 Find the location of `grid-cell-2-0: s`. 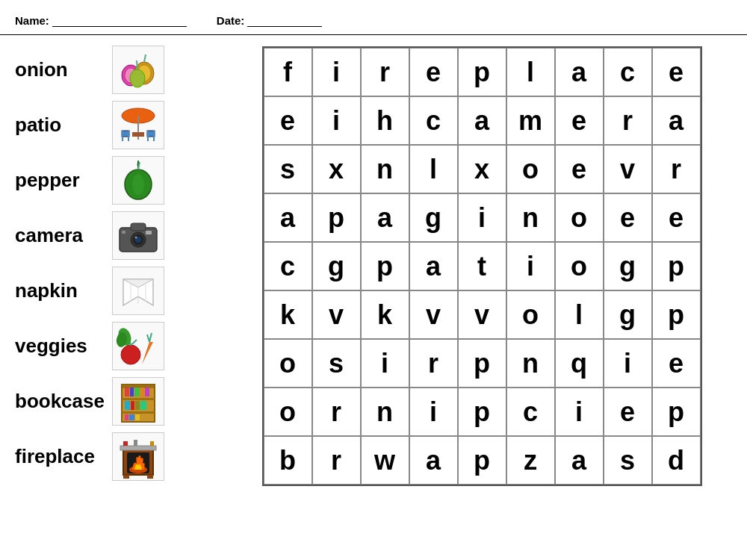

grid-cell-2-0: s is located at coordinates (288, 169).